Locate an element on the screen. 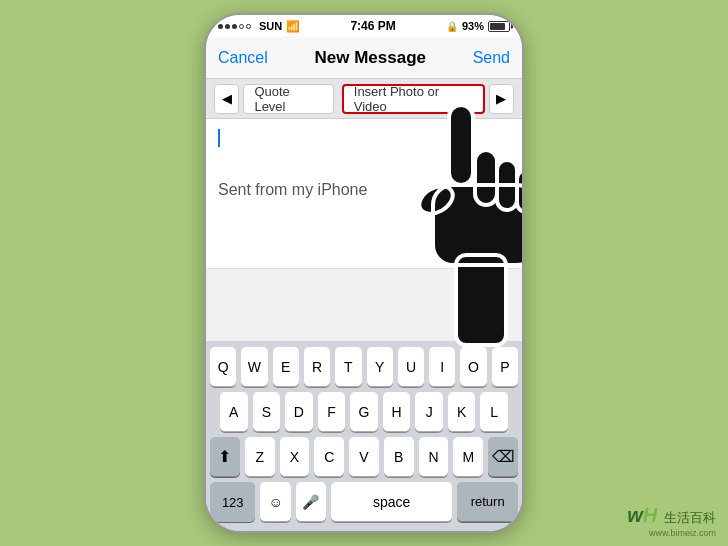 The height and width of the screenshot is (546, 728). key-z: Z is located at coordinates (260, 457).